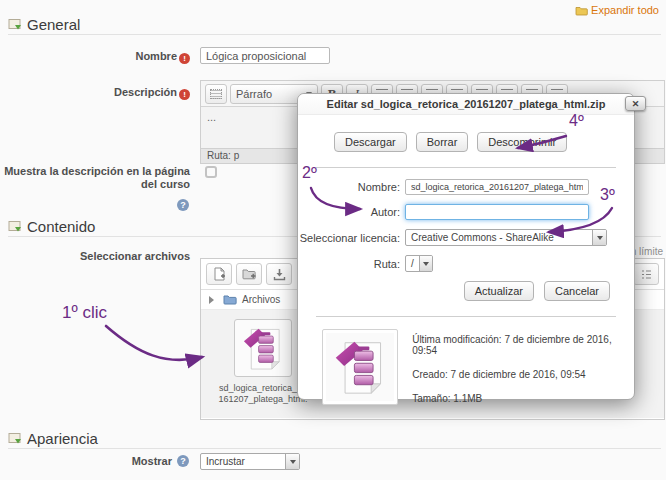 This screenshot has height=480, width=666. I want to click on modal-title: Editar sd_logica_retorica_20161207_plate…, so click(466, 104).